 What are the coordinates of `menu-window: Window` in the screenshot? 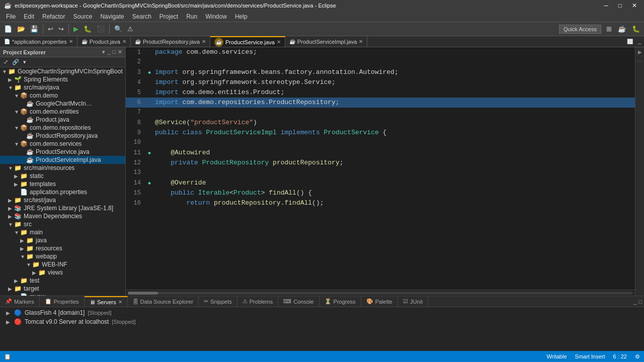 It's located at (216, 17).